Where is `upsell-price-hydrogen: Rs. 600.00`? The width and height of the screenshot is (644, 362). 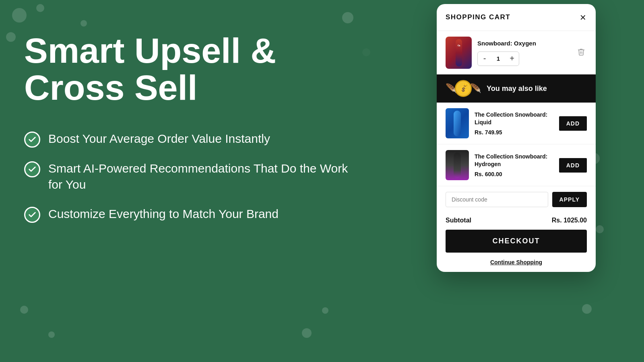
upsell-price-hydrogen: Rs. 600.00 is located at coordinates (514, 174).